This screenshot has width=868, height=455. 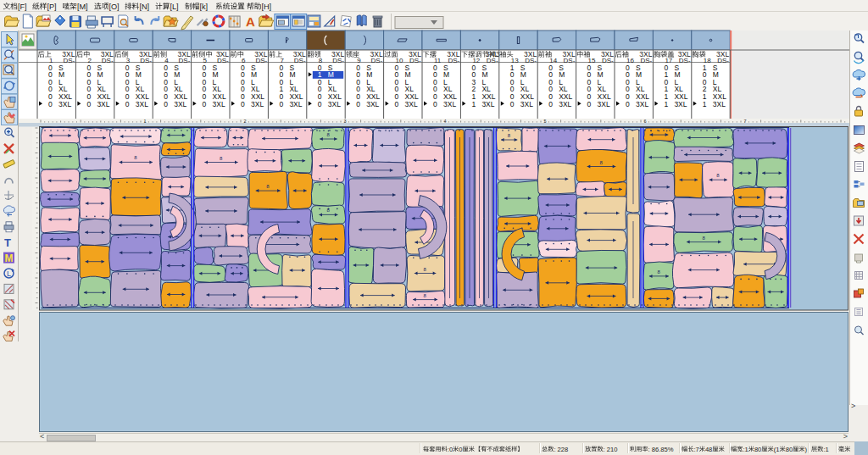 I want to click on svg-text: [H], so click(x=266, y=7).